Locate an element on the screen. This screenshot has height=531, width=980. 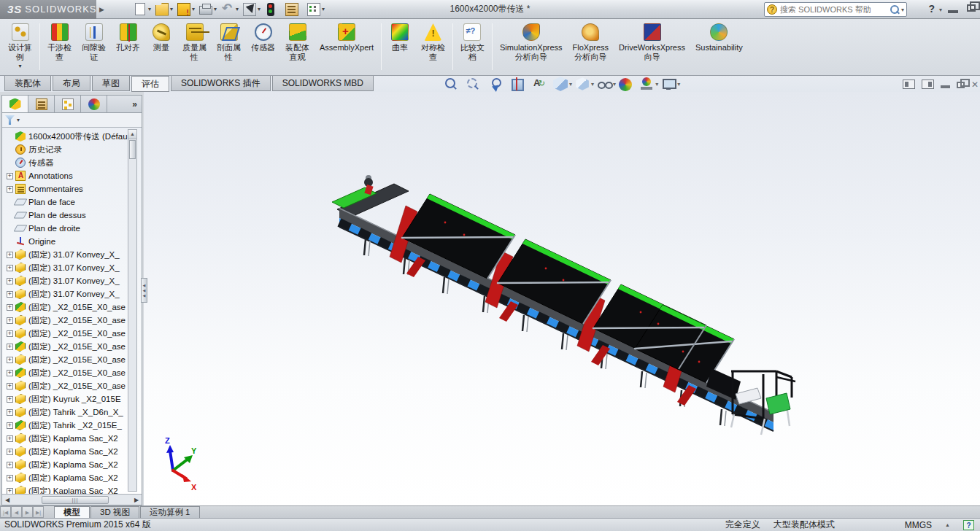
tab-nav-button: ▶| is located at coordinates (38, 512).